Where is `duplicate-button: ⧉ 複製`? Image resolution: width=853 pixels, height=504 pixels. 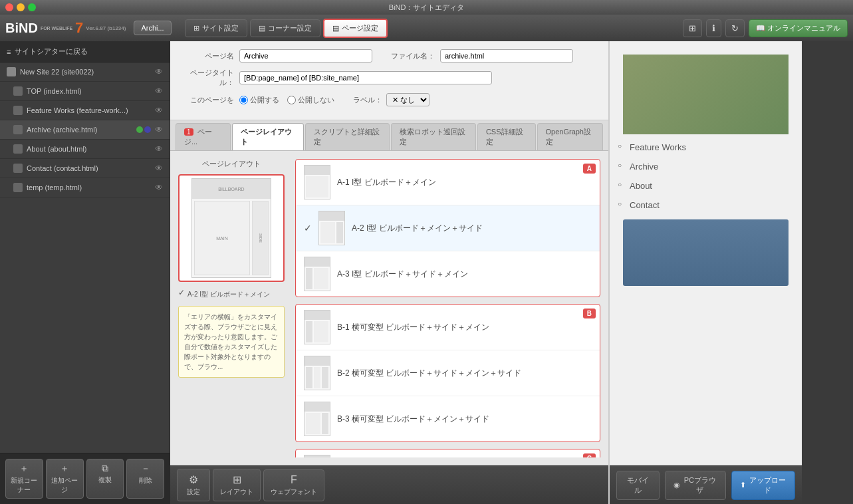
duplicate-button: ⧉ 複製 is located at coordinates (105, 479).